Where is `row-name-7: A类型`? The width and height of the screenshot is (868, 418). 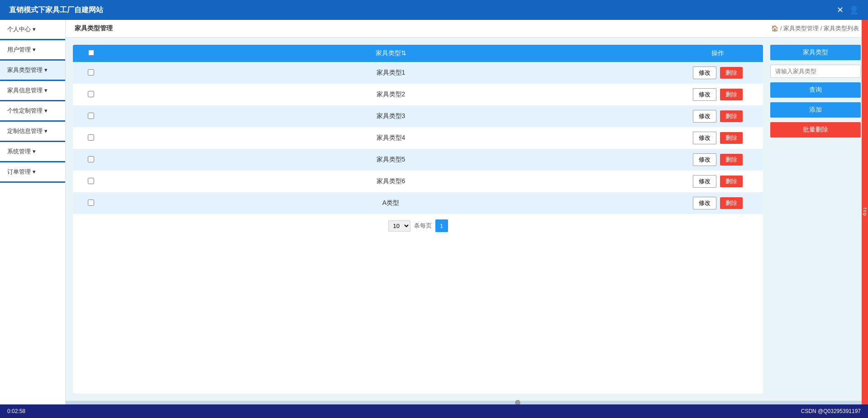
row-name-7: A类型 is located at coordinates (391, 203).